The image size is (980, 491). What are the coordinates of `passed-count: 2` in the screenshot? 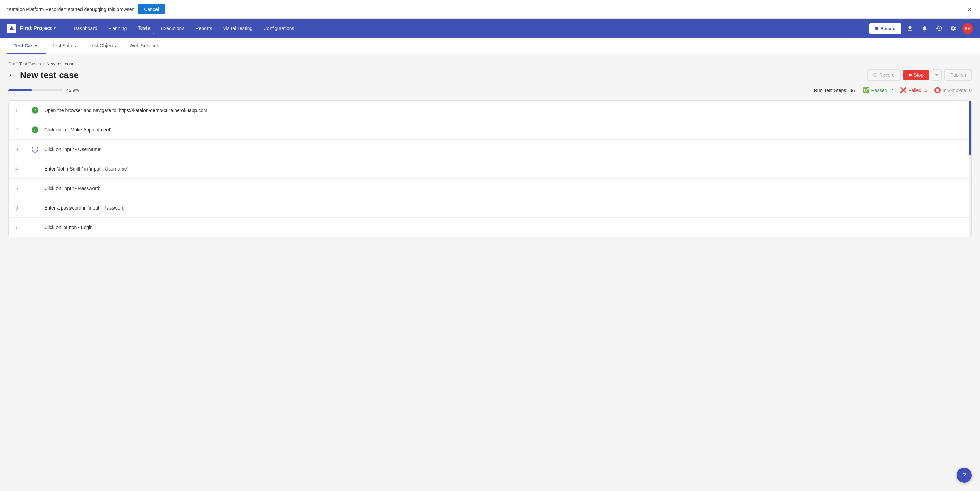 It's located at (892, 91).